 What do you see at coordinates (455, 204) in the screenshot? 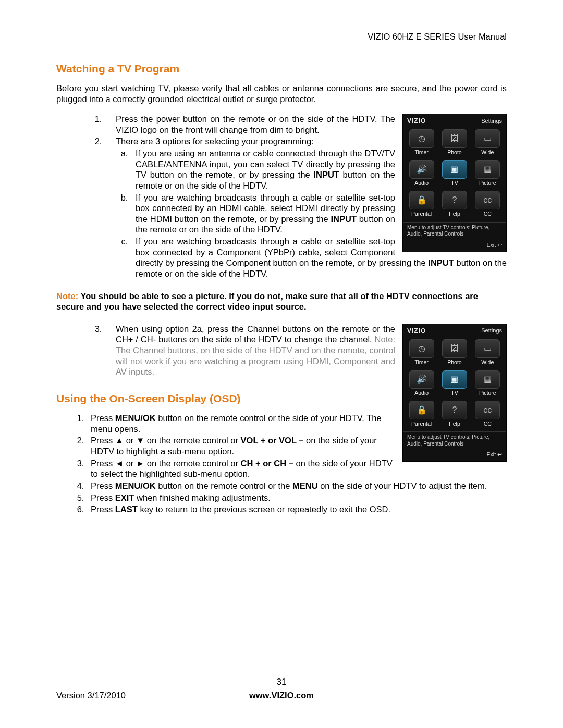
I see `osd-tile-help: ?Help` at bounding box center [455, 204].